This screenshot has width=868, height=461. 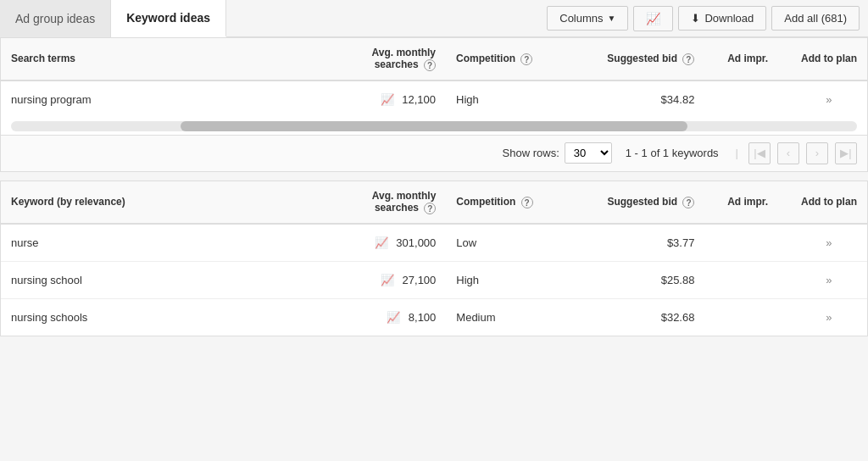 I want to click on pagination-bar: Show rows: 30 50 100 1 - 1 of 1 keywords…, so click(x=434, y=153).